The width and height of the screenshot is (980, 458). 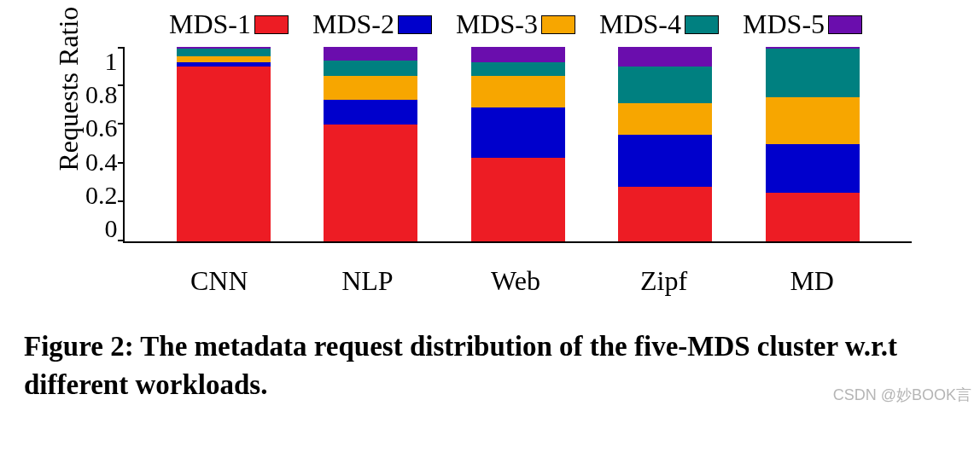 I want to click on legend-swatch-mds1, so click(x=271, y=25).